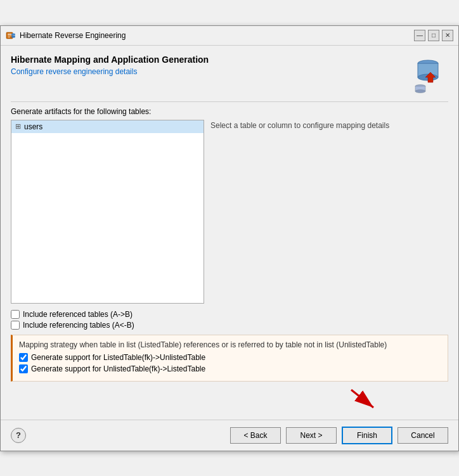  What do you see at coordinates (118, 357) in the screenshot?
I see `listed-to-unlisted-label: Generate support for ListedTable(fk)->Un…` at bounding box center [118, 357].